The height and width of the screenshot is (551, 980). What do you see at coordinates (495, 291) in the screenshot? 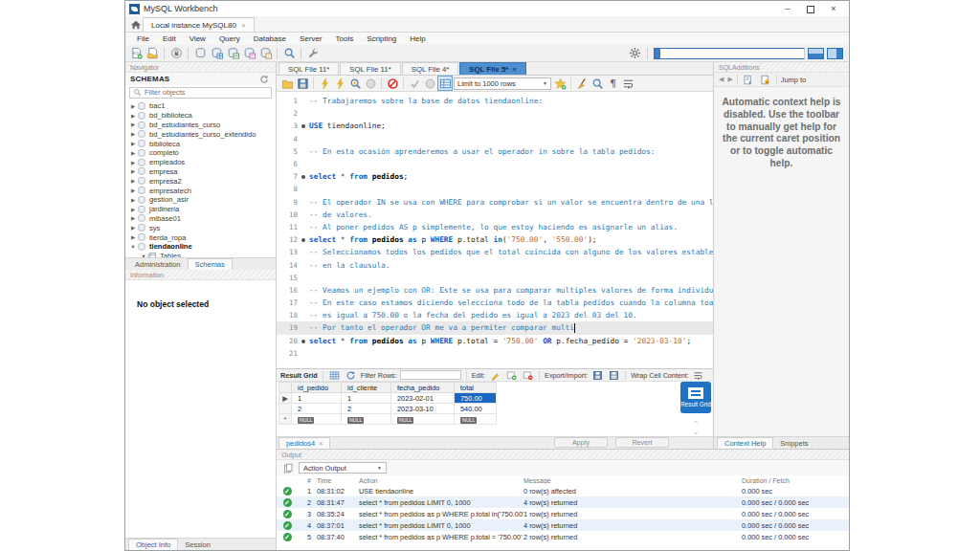
I see `editor-line-16: 16-- Veamos un ejemplo con OR: Este se u…` at bounding box center [495, 291].